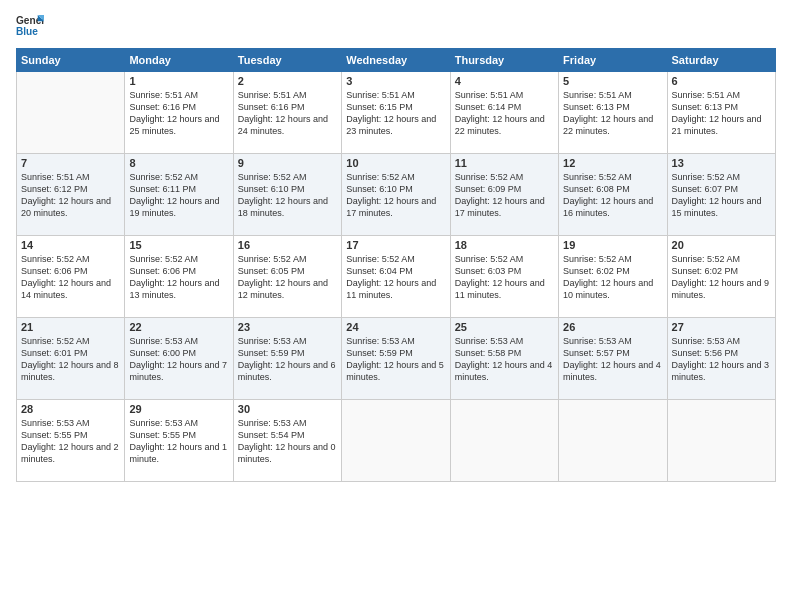 Image resolution: width=792 pixels, height=612 pixels. I want to click on day-info: Sunrise: 5:53 AMSunset: 5:57 PMDaylight:…, so click(612, 360).